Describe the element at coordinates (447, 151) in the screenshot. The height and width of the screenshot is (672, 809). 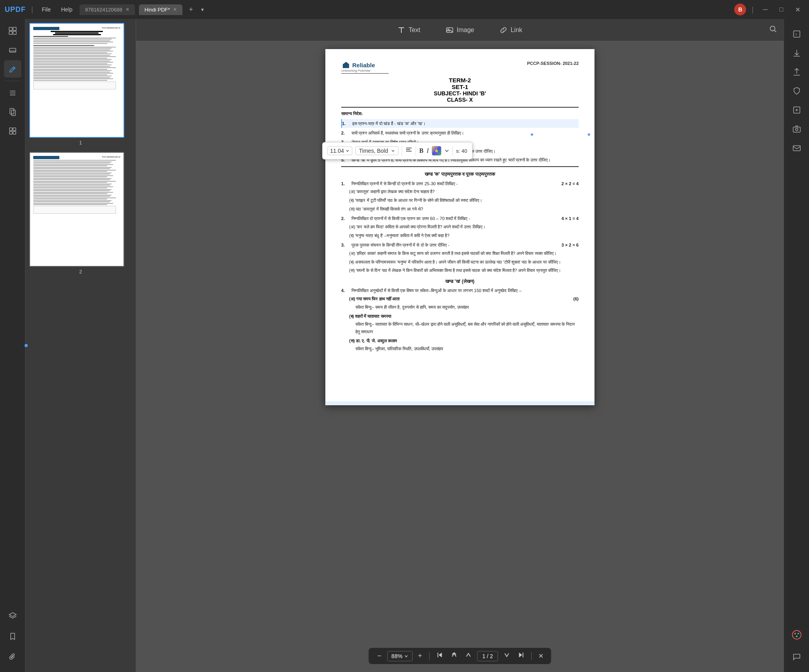
I see `color-dropdown-arrow` at that location.